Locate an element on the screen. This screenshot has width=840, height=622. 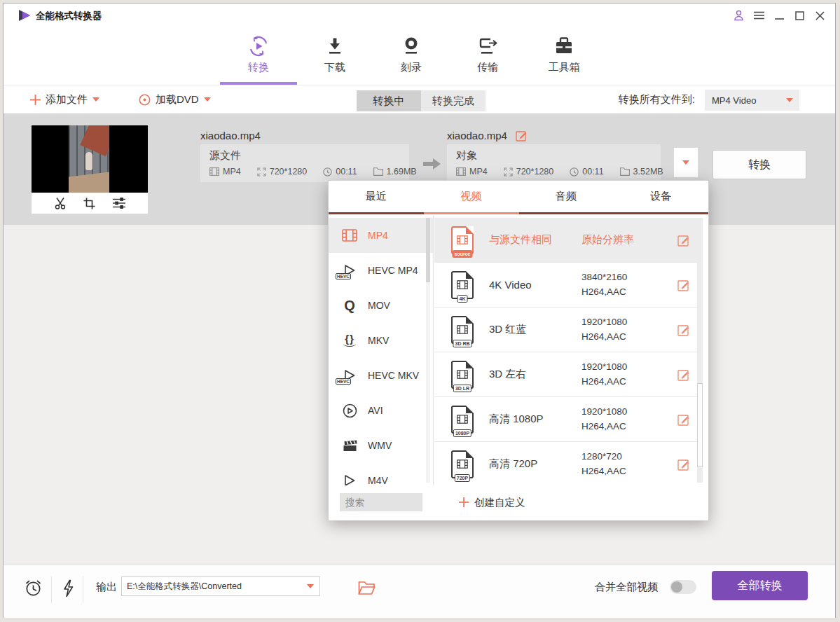
add-file-caret-icon is located at coordinates (96, 99).